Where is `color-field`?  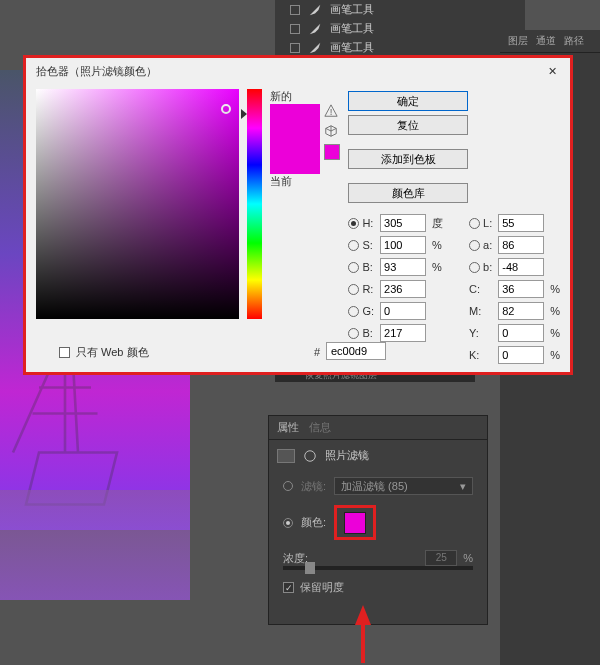 color-field is located at coordinates (138, 204).